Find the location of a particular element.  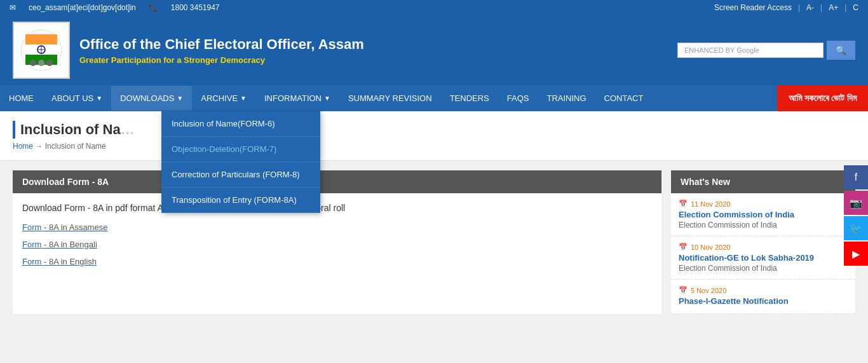

news-title-2: Notification-GE to Lok Sabha-2019 is located at coordinates (763, 258).